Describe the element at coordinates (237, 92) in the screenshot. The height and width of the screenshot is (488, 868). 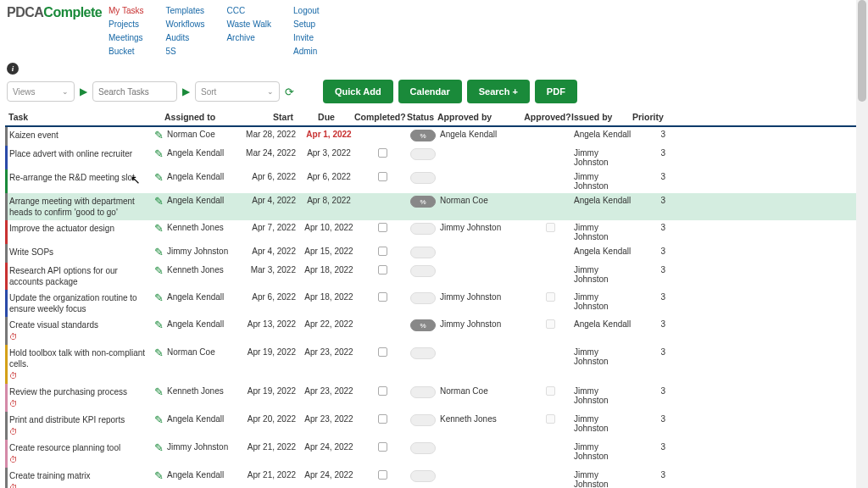
I see `sort-dropdown: Sort⌄` at that location.